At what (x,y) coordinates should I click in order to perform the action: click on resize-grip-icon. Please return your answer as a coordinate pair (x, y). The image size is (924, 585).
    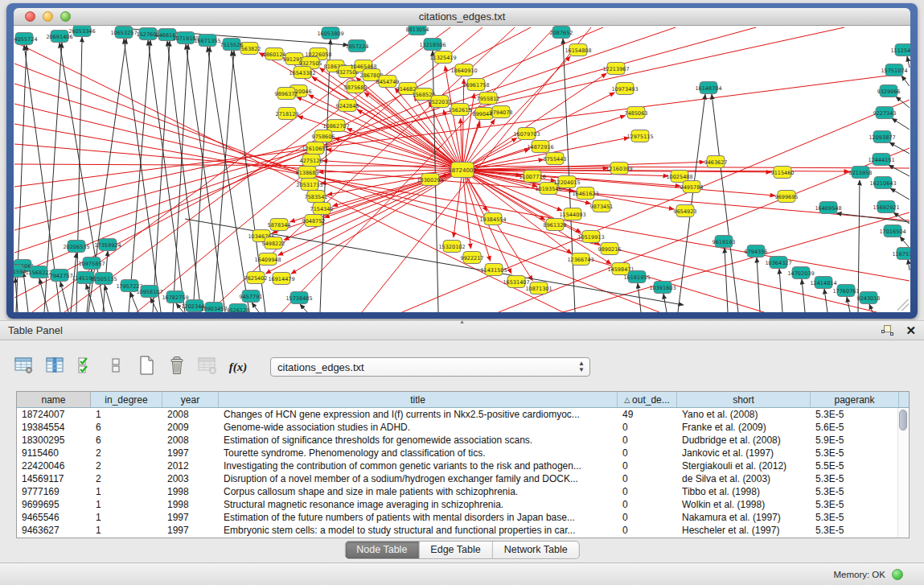
    Looking at the image, I should click on (903, 305).